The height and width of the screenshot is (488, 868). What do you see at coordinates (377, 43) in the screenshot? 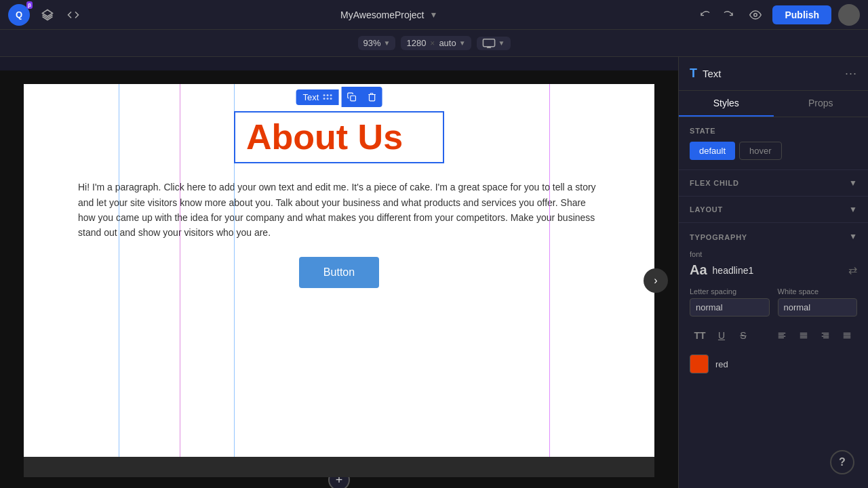
I see `zoom-group: 93% ▼` at bounding box center [377, 43].